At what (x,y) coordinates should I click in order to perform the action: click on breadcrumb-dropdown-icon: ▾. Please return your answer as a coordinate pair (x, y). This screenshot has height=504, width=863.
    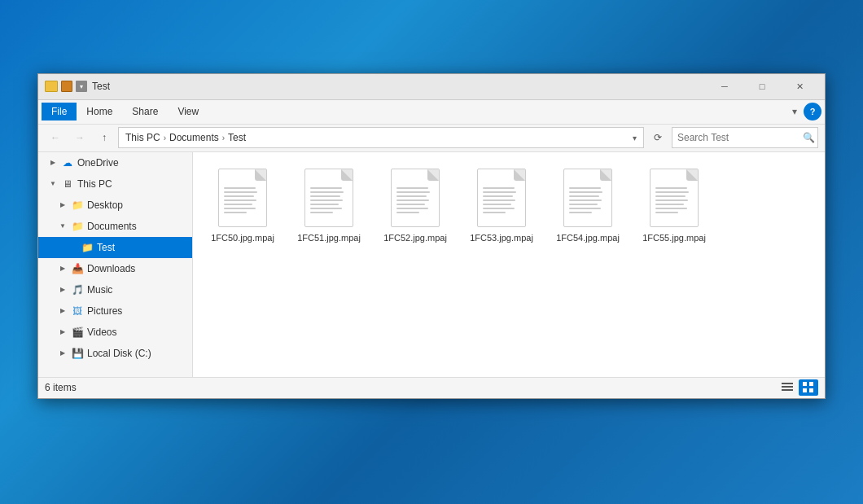
    Looking at the image, I should click on (635, 138).